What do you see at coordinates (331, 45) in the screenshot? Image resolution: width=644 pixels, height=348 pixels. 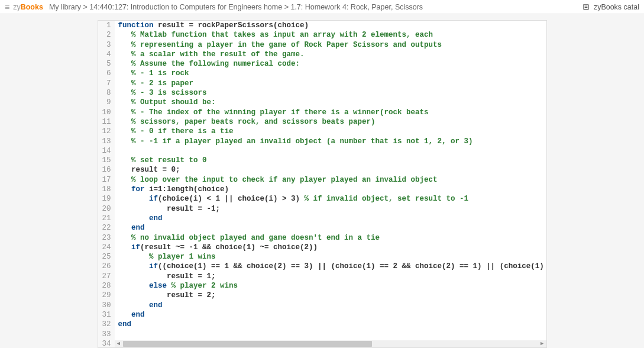 I see `code-line: % representing a player in the game of R…` at bounding box center [331, 45].